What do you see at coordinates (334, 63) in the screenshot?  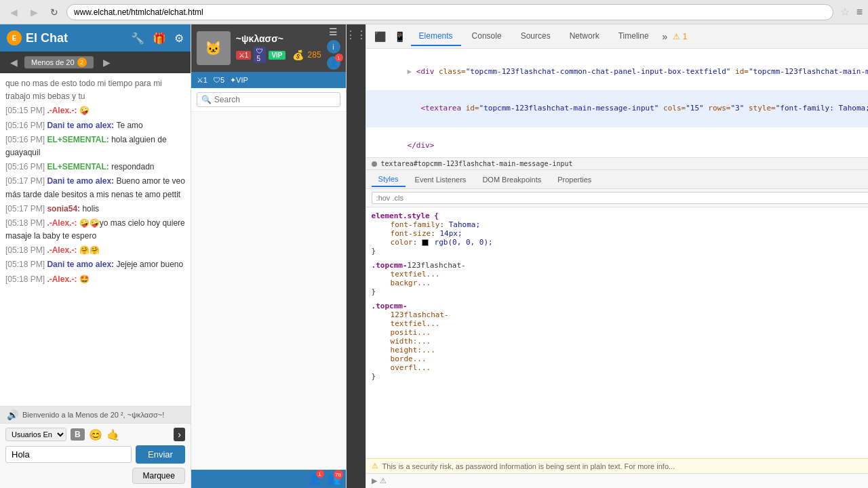 I see `user-badge-button: 👤 1` at bounding box center [334, 63].